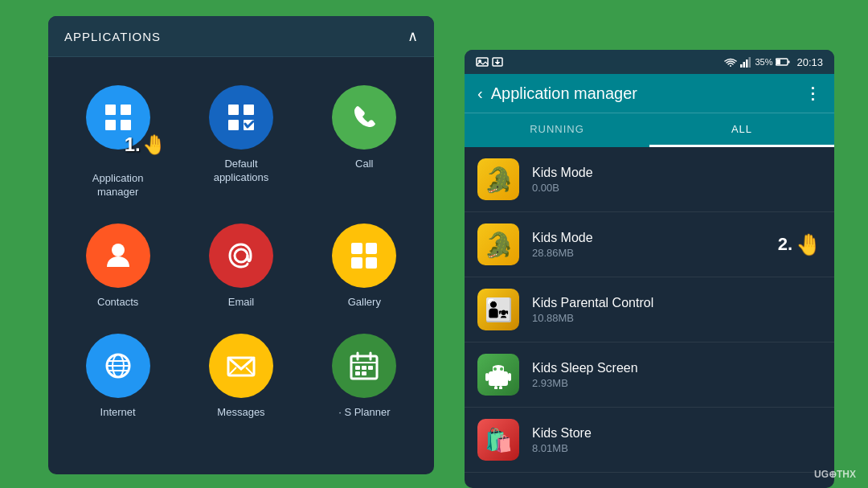 This screenshot has width=868, height=488. Describe the element at coordinates (113, 37) in the screenshot. I see `applications-title: APPLICATIONS` at that location.